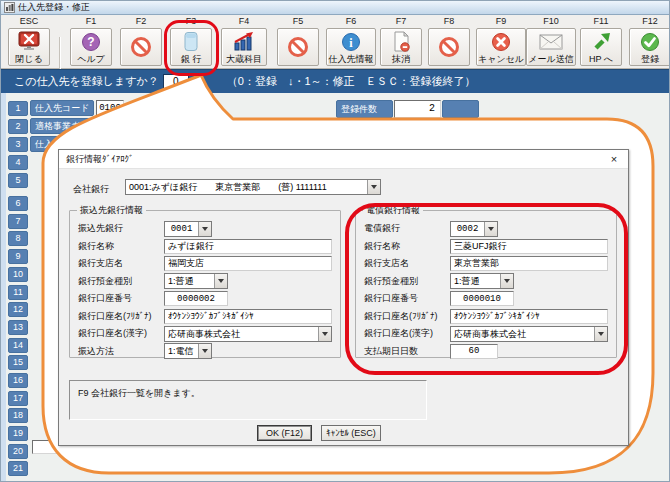 The image size is (670, 482). I want to click on densai-account-kanji-select: 応研商事株式会社, so click(529, 334).